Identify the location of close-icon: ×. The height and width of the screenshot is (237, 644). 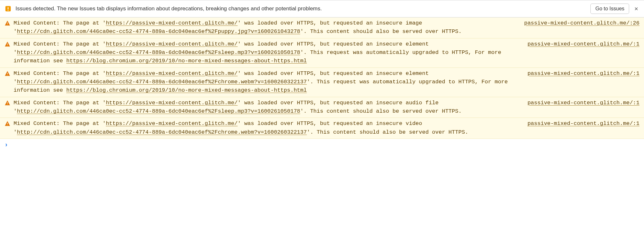
(636, 9).